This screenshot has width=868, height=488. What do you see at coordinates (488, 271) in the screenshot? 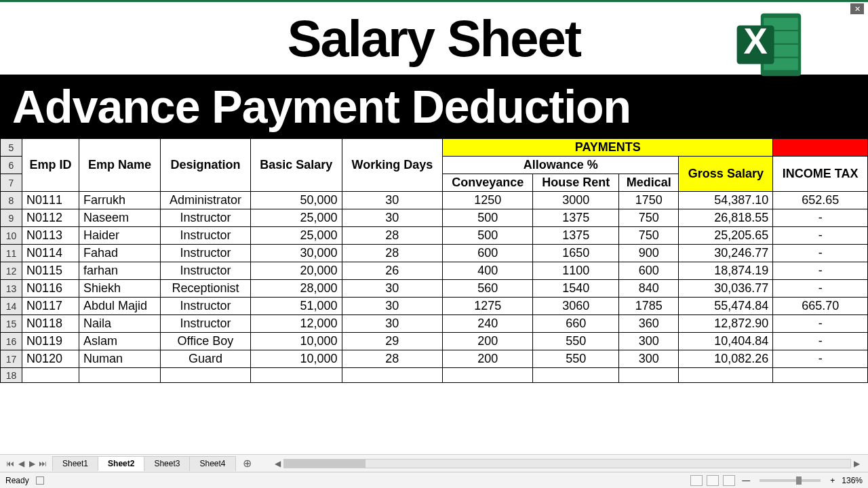
I see `cell-conveyance: 400` at bounding box center [488, 271].